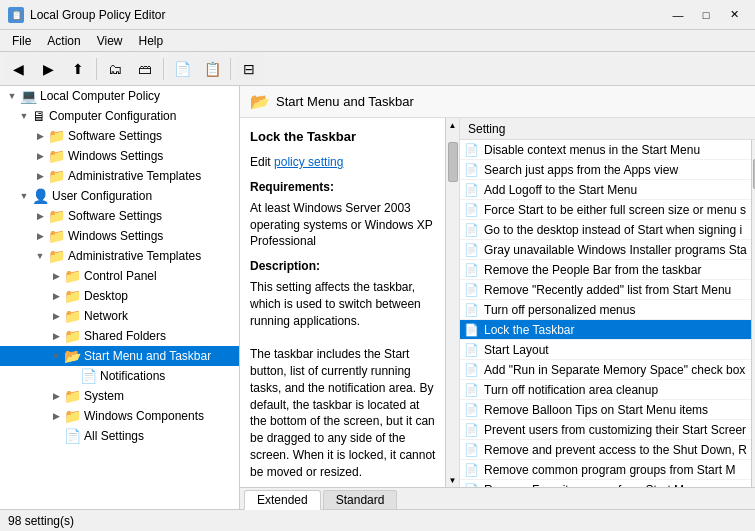 The height and width of the screenshot is (531, 755). Describe the element at coordinates (606, 350) in the screenshot. I see `settings-row: 📄 Start Layout` at that location.